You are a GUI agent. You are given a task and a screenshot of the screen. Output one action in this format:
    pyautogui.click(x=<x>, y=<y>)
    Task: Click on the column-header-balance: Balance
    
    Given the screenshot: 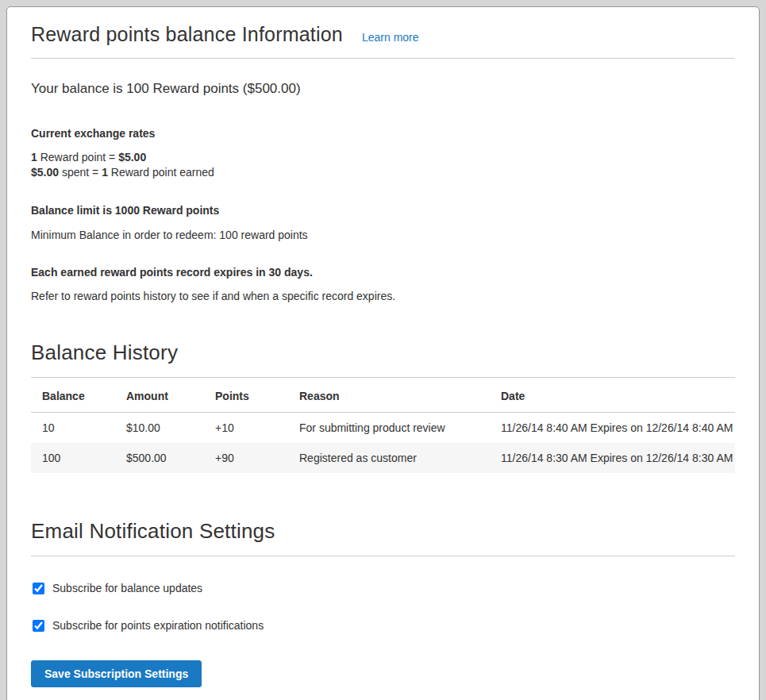 What is the action you would take?
    pyautogui.click(x=73, y=396)
    